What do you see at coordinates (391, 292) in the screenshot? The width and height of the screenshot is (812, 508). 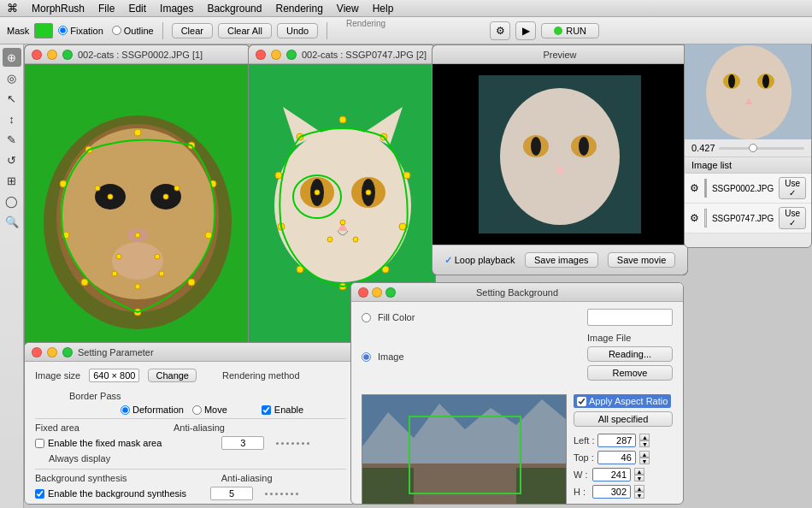 I see `bg-max-btn` at bounding box center [391, 292].